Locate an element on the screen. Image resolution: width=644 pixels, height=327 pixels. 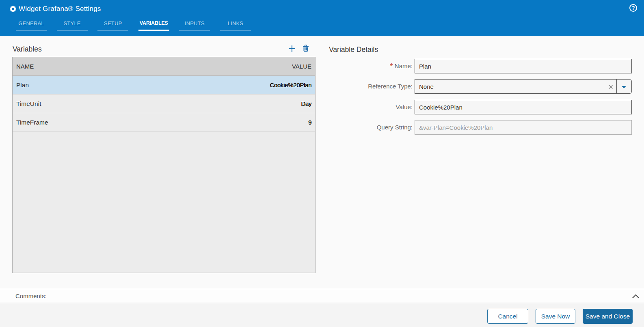
tab-general: GENERAL is located at coordinates (31, 24).